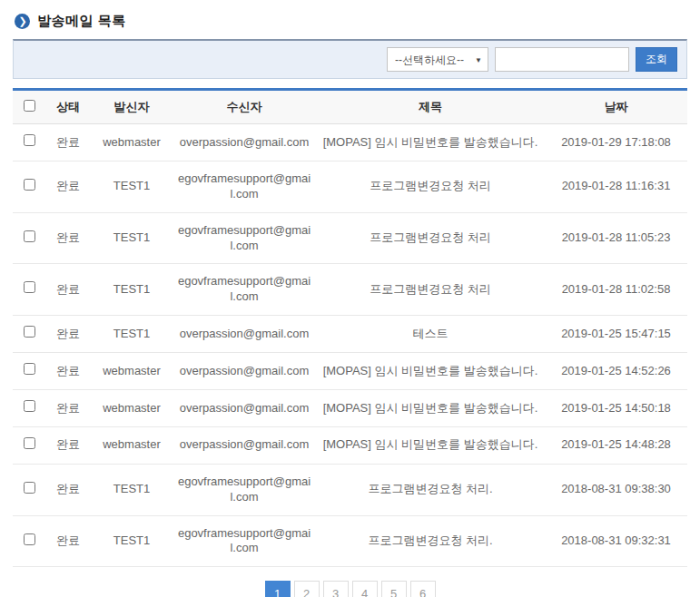 The width and height of the screenshot is (700, 597). I want to click on table-row: 완료 TEST1 overpassion@gmail.com 테스트 2019-…, so click(350, 334).